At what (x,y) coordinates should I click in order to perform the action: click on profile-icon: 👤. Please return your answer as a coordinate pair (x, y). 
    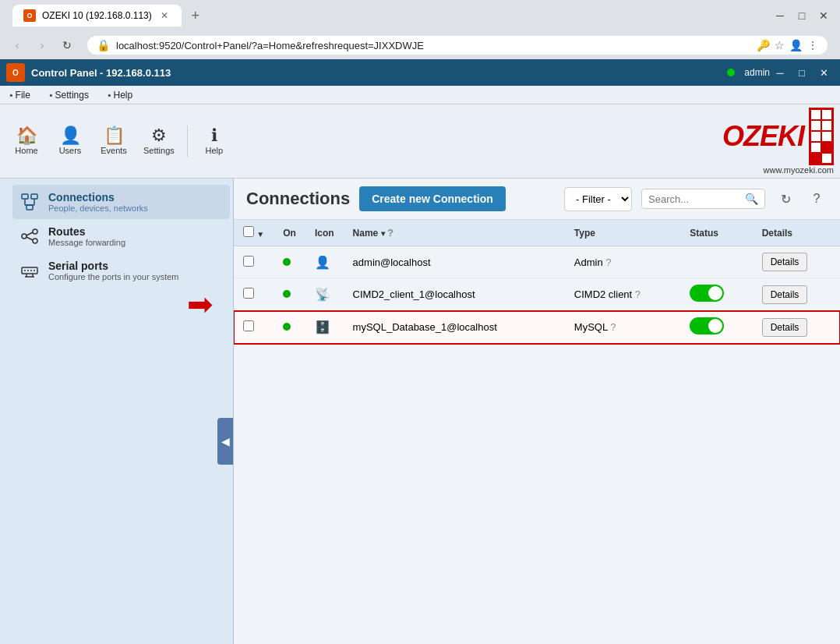
    Looking at the image, I should click on (796, 45).